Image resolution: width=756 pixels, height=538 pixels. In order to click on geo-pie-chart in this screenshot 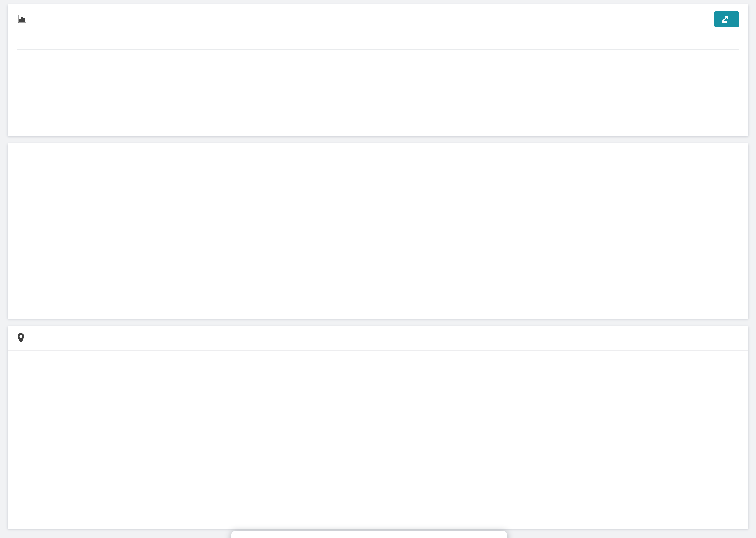, I will do `click(118, 433)`.